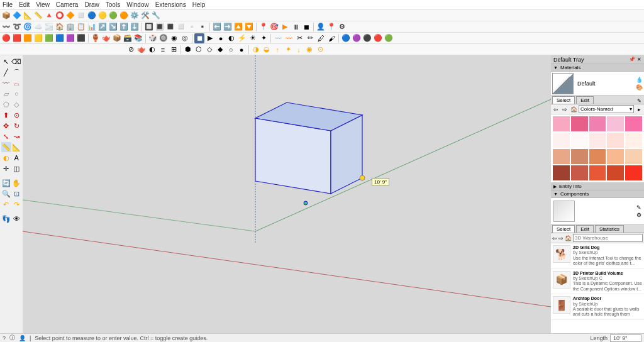  What do you see at coordinates (28, 27) in the screenshot?
I see `tool-icon: 🌀` at bounding box center [28, 27].